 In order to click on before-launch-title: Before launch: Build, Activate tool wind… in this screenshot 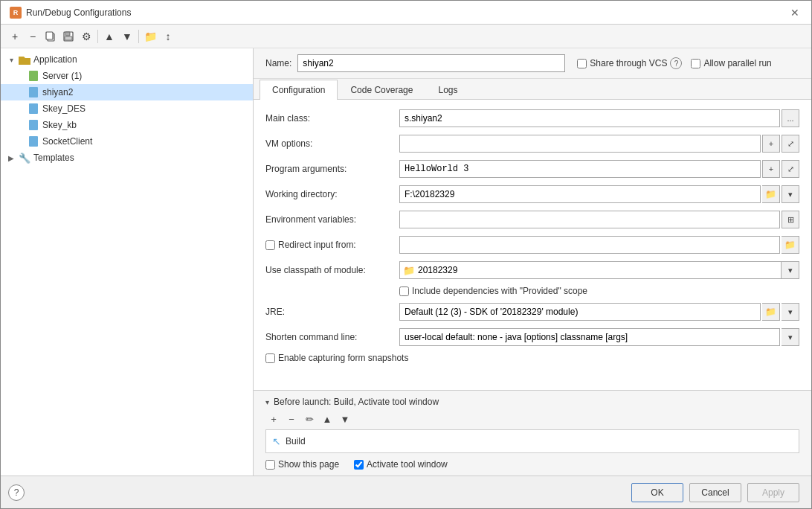, I will do `click(356, 402)`.